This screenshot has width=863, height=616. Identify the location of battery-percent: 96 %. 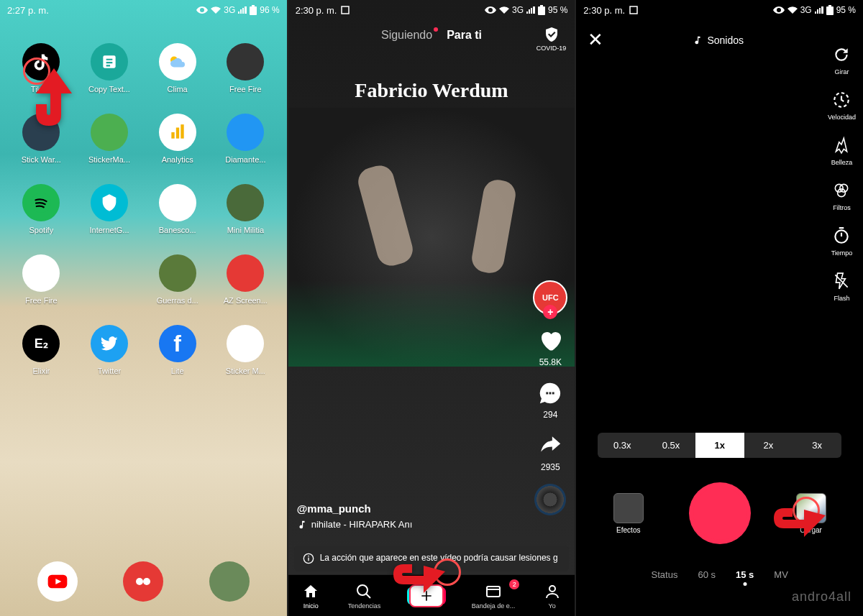
(269, 10).